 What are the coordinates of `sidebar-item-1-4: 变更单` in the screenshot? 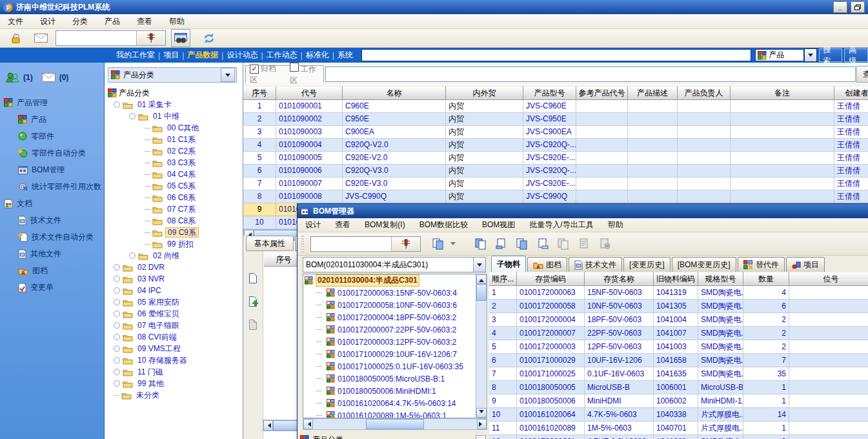 It's located at (52, 287).